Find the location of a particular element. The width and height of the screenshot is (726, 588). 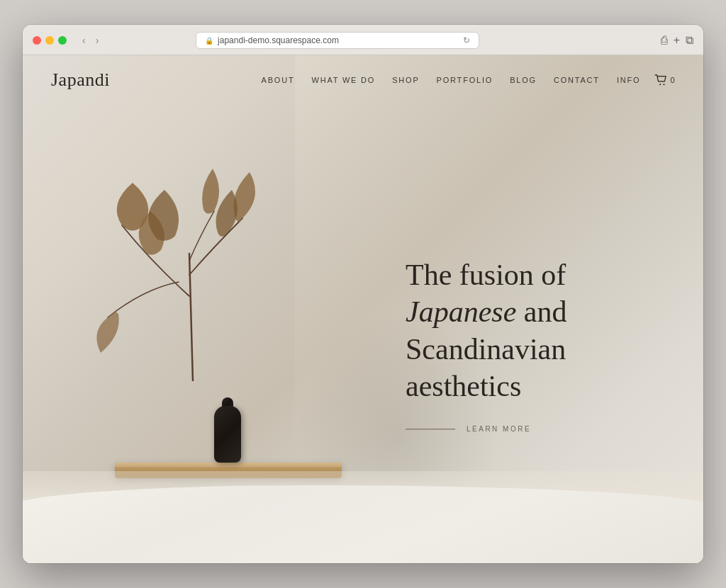

close-button is located at coordinates (37, 40).